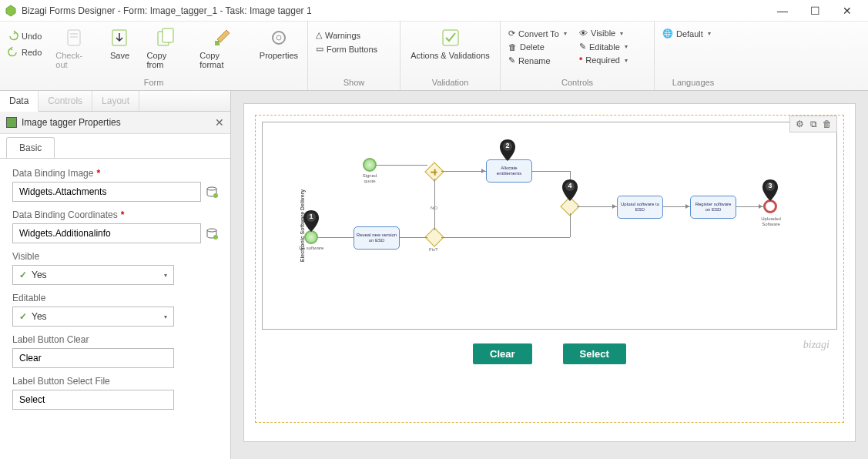 The width and height of the screenshot is (868, 459). Describe the element at coordinates (25, 52) in the screenshot. I see `redo-button: Redo` at that location.